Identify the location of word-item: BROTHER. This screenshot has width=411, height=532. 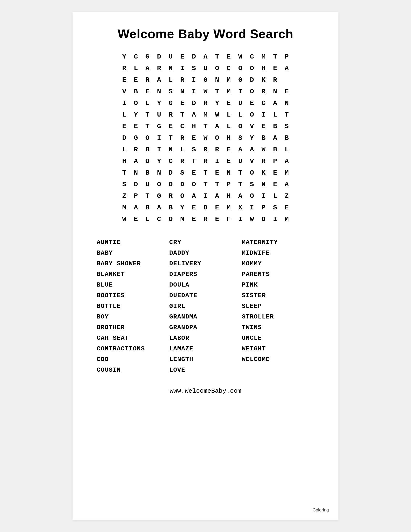
(133, 327).